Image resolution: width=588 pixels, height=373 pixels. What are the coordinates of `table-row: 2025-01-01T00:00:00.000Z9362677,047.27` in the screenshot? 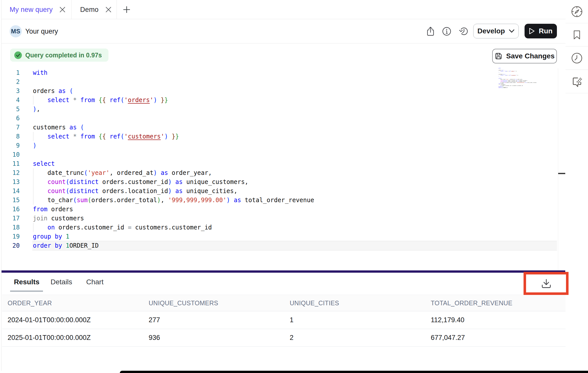 It's located at (284, 338).